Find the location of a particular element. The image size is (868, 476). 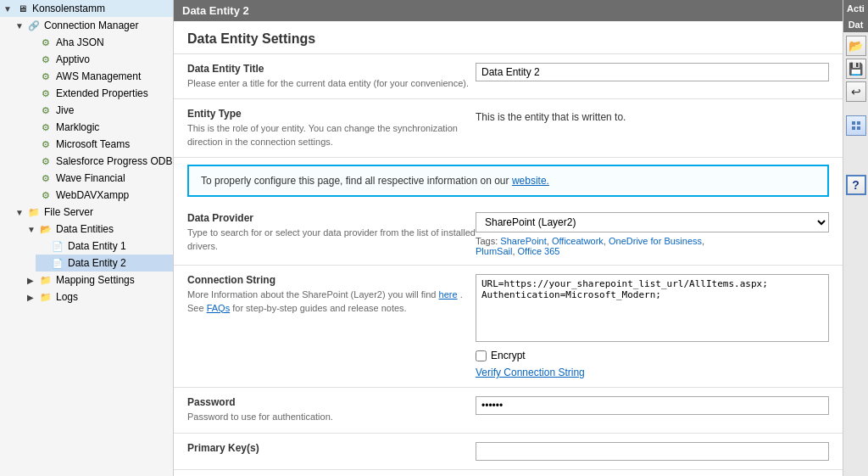

sidebar-item-conn-manager: ▼ 🔗 Connection Manager is located at coordinates (92, 25).